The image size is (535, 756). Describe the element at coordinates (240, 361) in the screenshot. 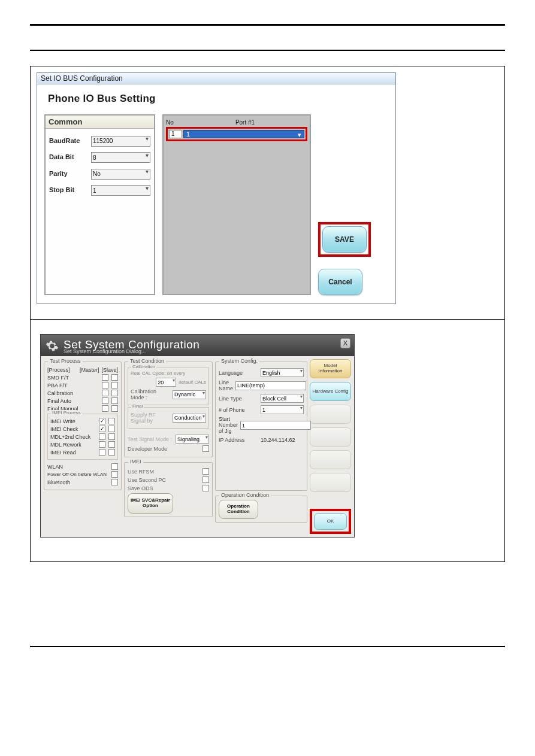

I see `system-config-legend: System Config.` at that location.